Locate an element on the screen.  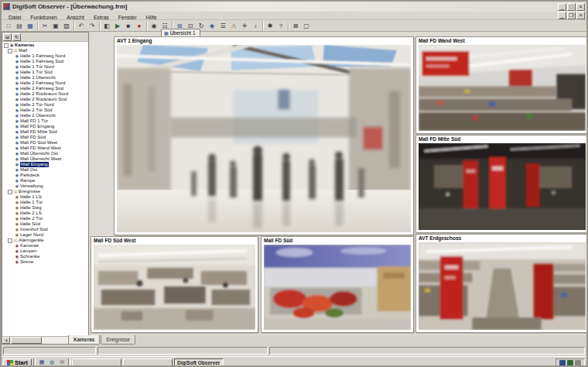
tree-item: ◉Halle 2 Fahrweg Süd is located at coordinates (45, 88).